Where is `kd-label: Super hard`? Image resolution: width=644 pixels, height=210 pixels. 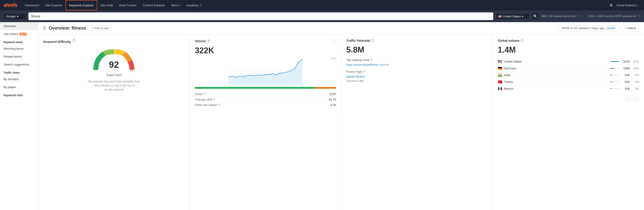 kd-label: Super hard is located at coordinates (114, 75).